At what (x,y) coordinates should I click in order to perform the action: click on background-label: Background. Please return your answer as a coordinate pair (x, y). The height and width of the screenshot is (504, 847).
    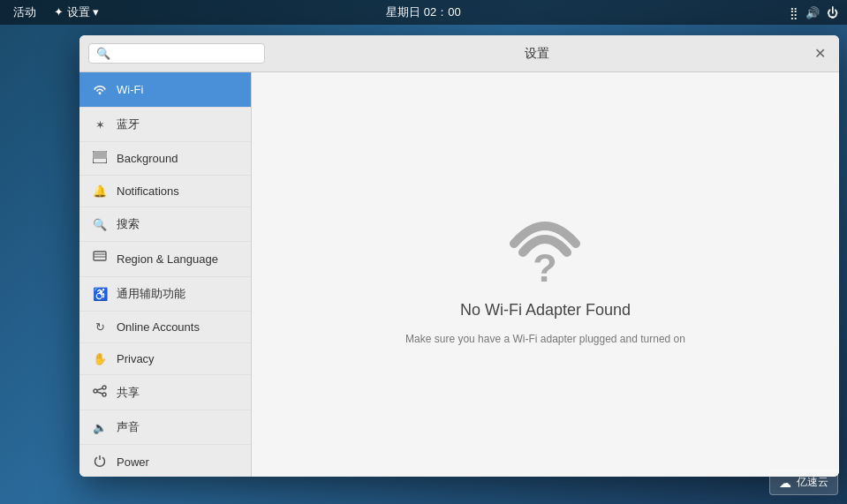
    Looking at the image, I should click on (147, 159).